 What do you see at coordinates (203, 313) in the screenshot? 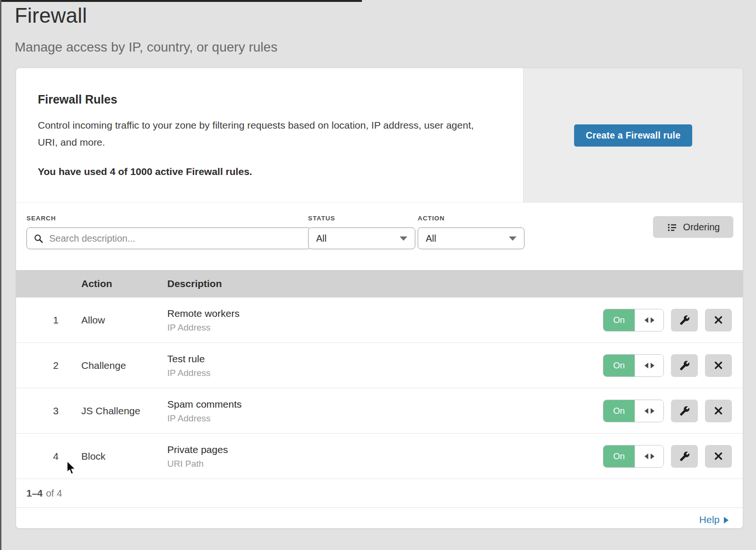
I see `rule-description: Remote workers` at bounding box center [203, 313].